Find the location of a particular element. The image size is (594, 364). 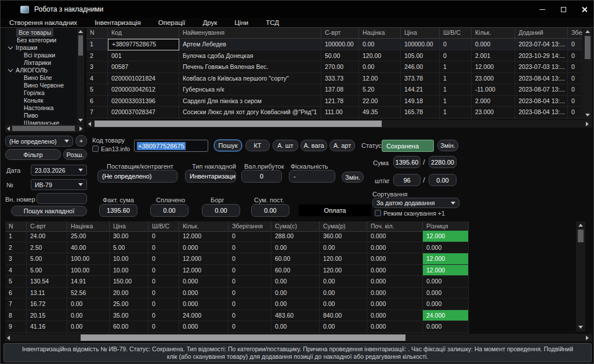

close-button is located at coordinates (584, 9).